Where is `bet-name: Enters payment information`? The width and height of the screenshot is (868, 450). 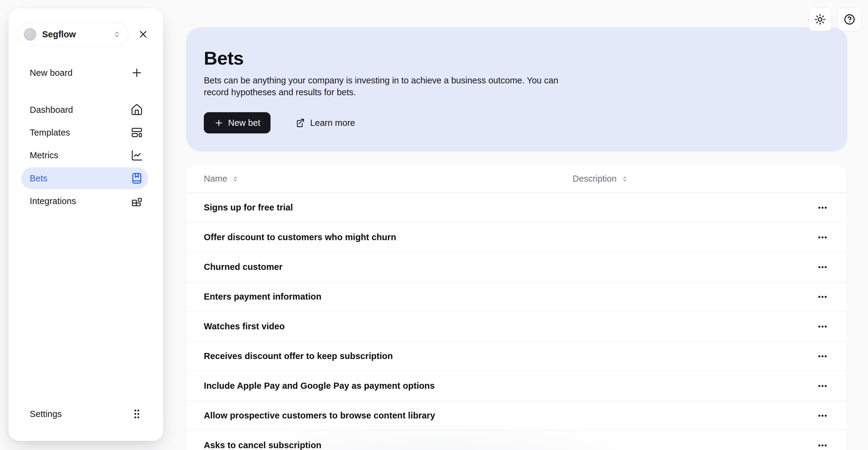
bet-name: Enters payment information is located at coordinates (263, 297).